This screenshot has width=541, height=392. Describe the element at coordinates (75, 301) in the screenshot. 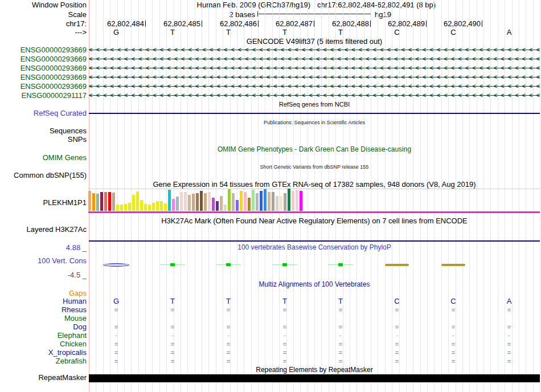

I see `multiz-label-human: Human` at that location.